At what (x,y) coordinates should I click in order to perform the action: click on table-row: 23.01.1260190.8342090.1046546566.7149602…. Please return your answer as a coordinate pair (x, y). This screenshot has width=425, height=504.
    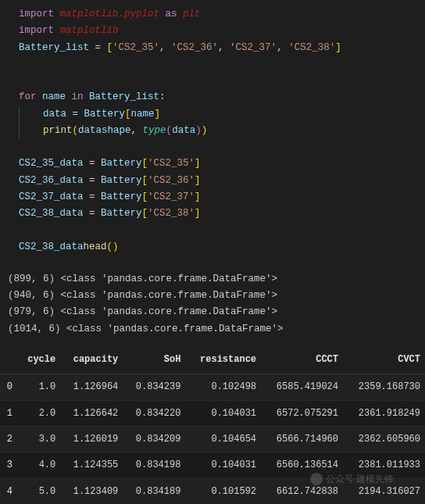
    Looking at the image, I should click on (212, 439).